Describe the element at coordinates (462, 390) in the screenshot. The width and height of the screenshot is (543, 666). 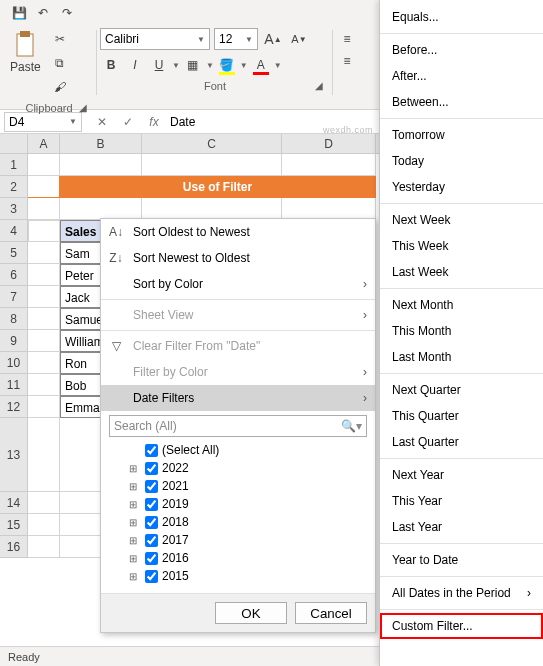
I see `next-quarter-item: Next Quarter` at that location.